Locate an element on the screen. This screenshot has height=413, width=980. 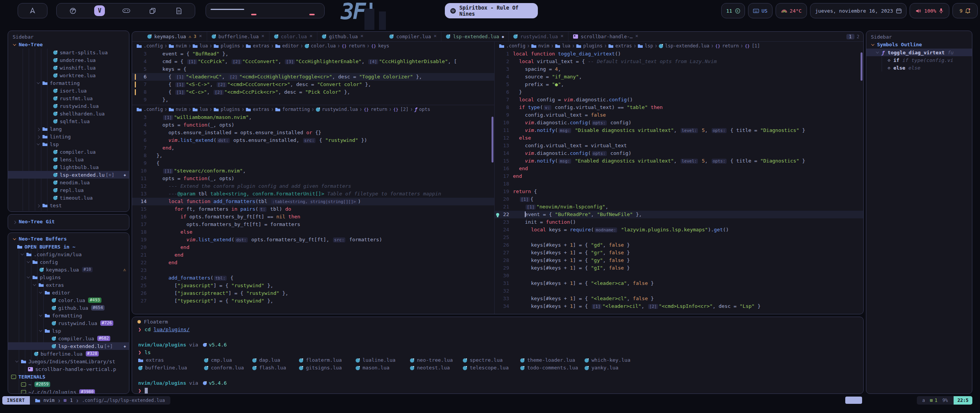
tree-item: rustfmt.lua is located at coordinates (69, 98).